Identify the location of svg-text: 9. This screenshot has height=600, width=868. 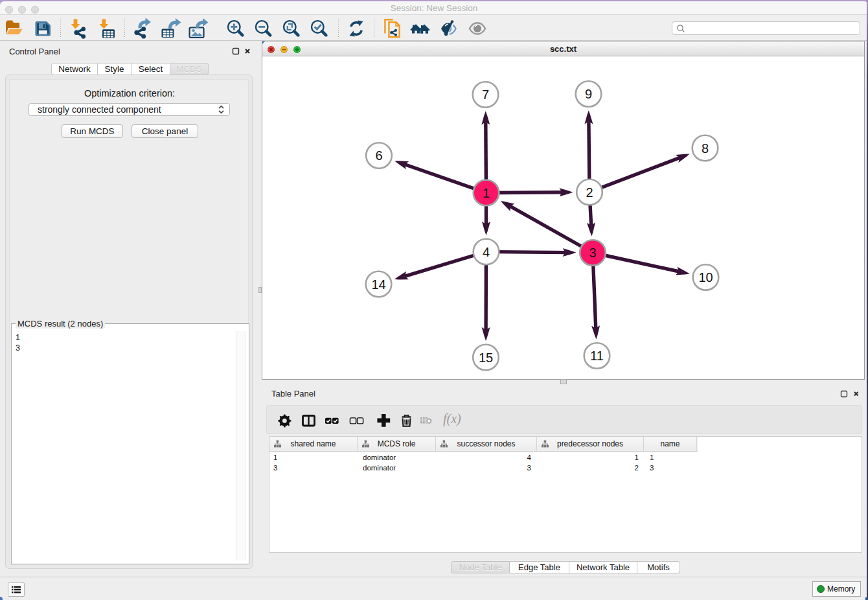
(588, 94).